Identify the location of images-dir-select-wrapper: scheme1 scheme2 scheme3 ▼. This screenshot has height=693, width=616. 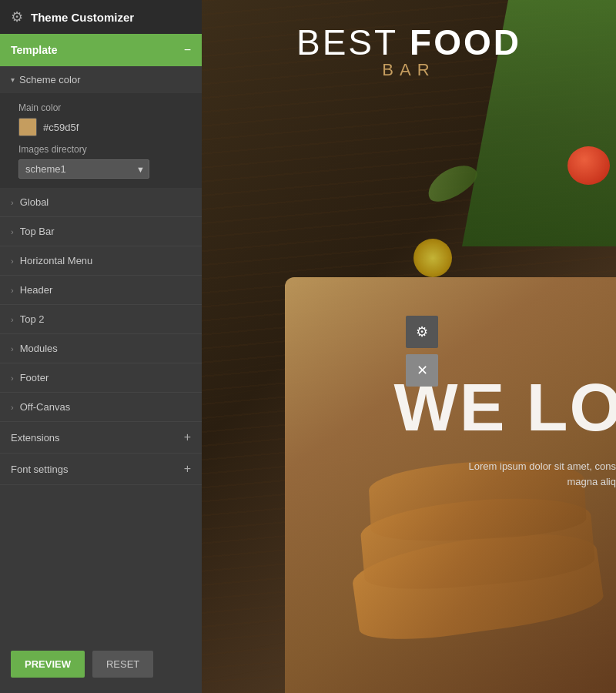
(84, 169).